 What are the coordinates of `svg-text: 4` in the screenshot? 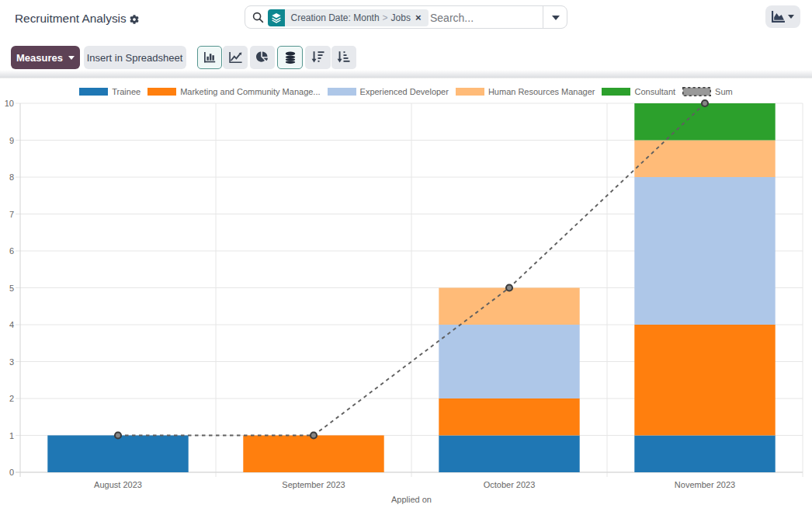 It's located at (12, 325).